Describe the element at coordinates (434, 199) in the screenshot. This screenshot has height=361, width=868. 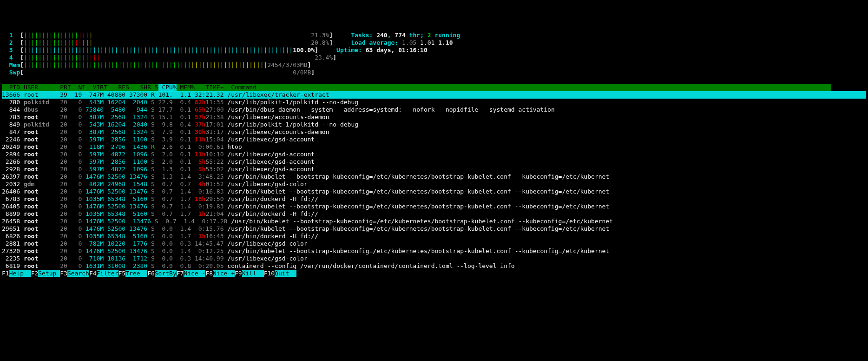
I see `process-row: 6783 root 20 0 1035M 65348 5160 S 0.7 1.…` at that location.